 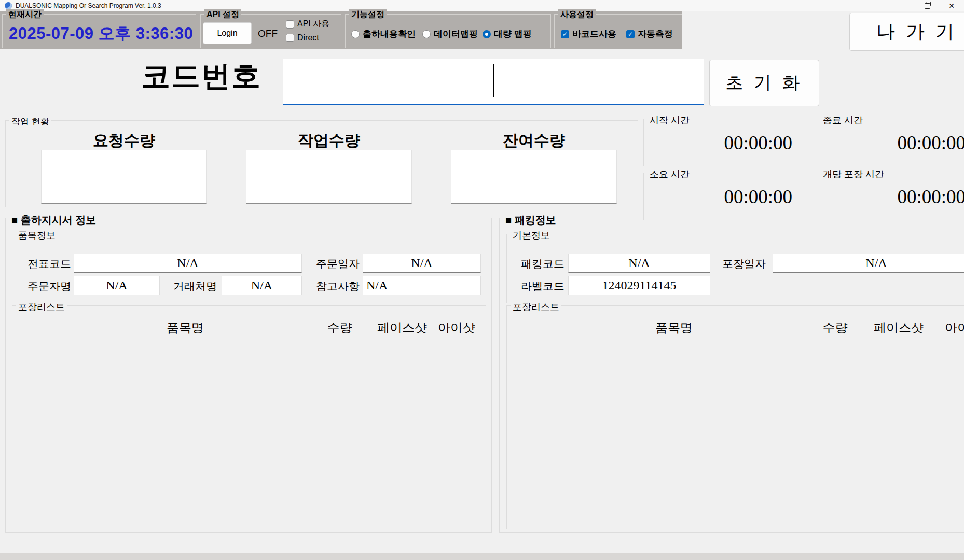 What do you see at coordinates (899, 328) in the screenshot?
I see `packing-col-face-shot: 페이스샷` at bounding box center [899, 328].